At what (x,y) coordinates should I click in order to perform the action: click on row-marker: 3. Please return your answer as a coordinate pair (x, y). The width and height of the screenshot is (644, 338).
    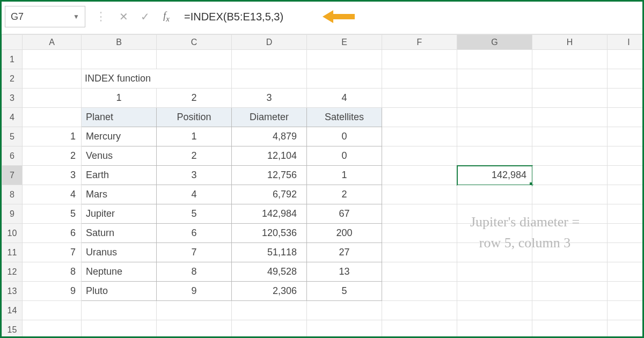
    Looking at the image, I should click on (52, 175).